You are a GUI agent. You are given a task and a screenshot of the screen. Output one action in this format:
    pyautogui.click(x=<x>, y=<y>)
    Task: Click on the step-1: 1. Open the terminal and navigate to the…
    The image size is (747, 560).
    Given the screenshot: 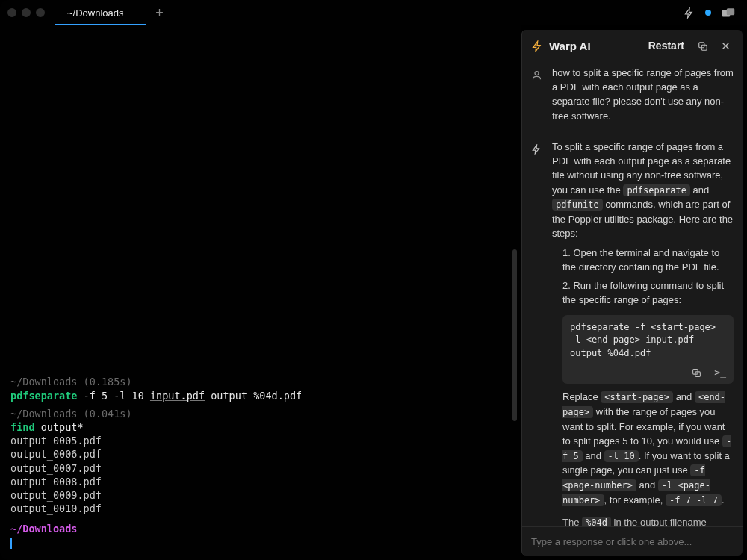 What is the action you would take?
    pyautogui.click(x=648, y=260)
    